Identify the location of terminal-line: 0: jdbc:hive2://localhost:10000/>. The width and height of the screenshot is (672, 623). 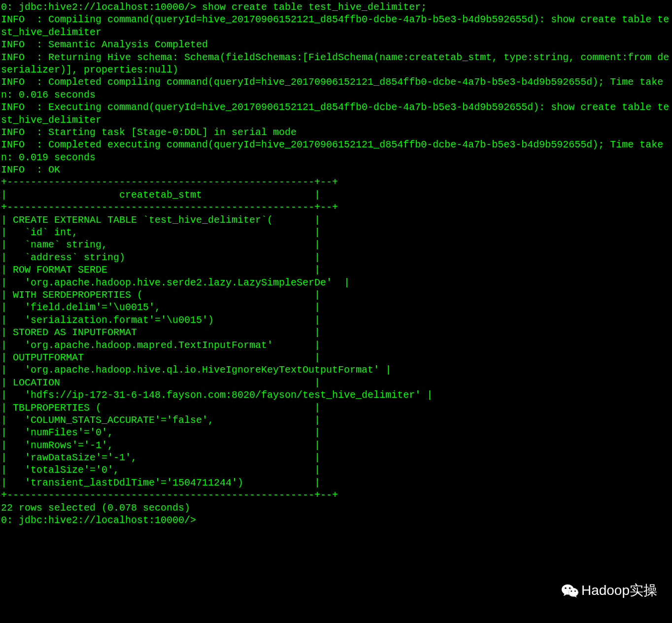
(336, 520).